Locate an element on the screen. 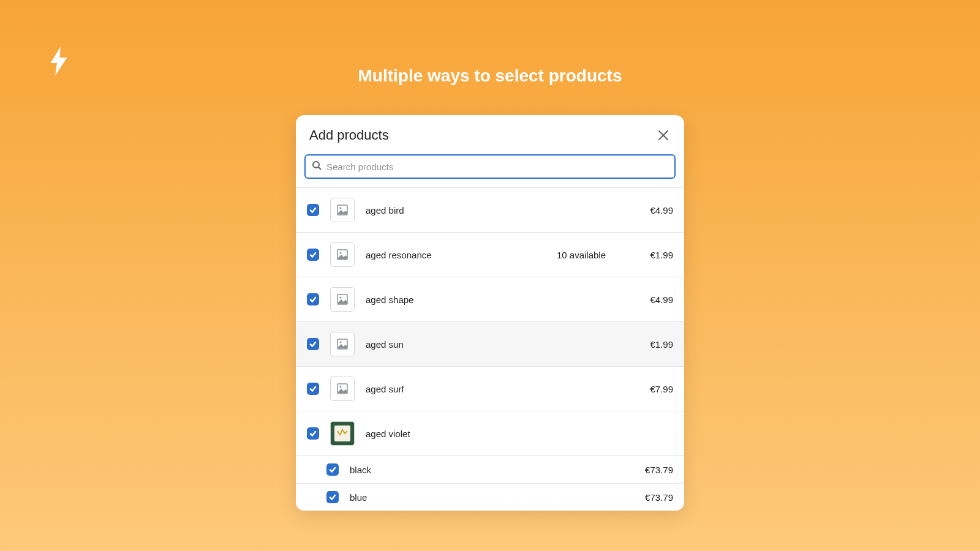 The width and height of the screenshot is (980, 551). product-row: aged bird €4.99 is located at coordinates (490, 211).